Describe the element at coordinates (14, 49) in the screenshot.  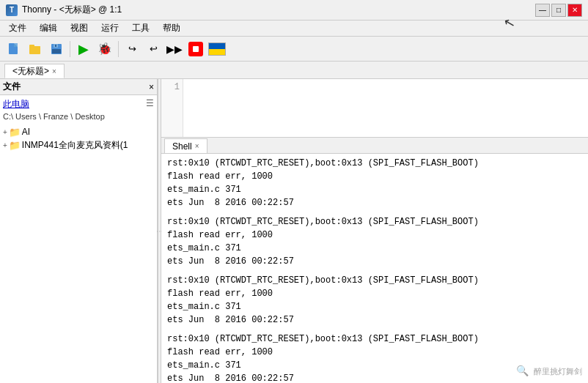
I see `new-file-icon` at that location.